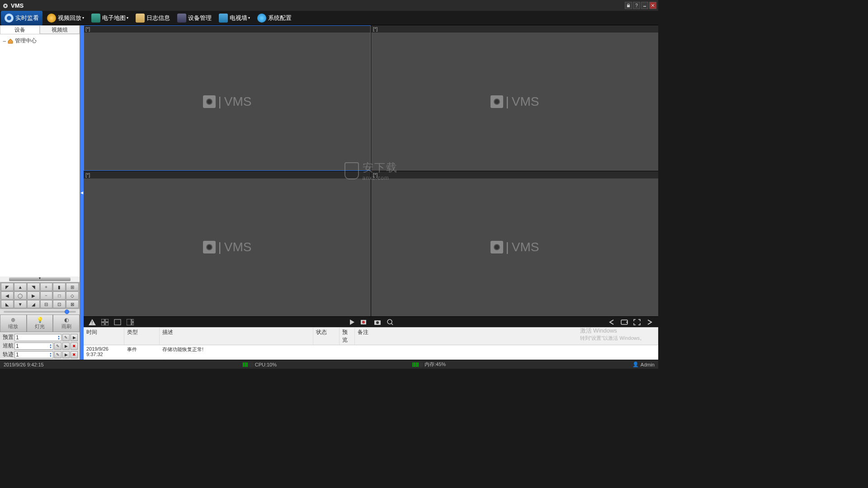 The width and height of the screenshot is (868, 488). Describe the element at coordinates (58, 346) in the screenshot. I see `cruise-edit-button: ✎` at that location.